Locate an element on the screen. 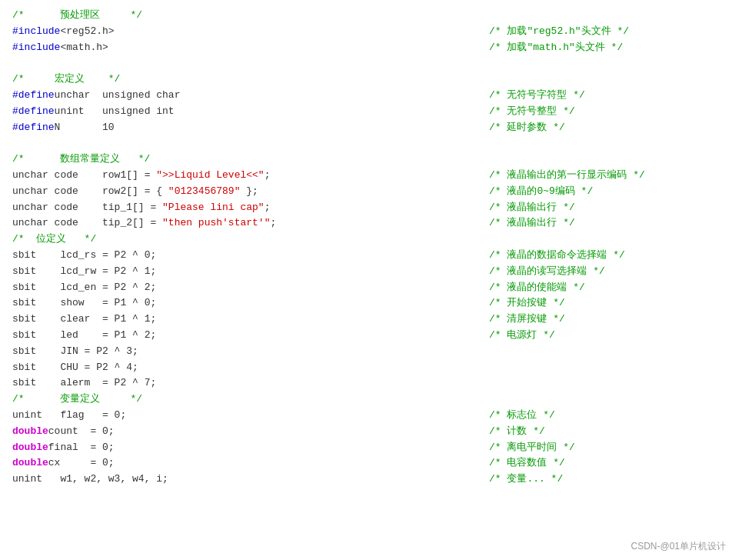  code-comment: /* 标志位 */ is located at coordinates (597, 415).